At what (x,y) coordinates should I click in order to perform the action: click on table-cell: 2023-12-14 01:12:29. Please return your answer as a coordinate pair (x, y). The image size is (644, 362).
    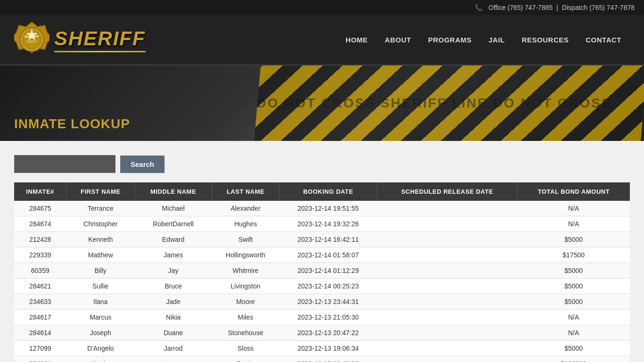
    Looking at the image, I should click on (328, 271).